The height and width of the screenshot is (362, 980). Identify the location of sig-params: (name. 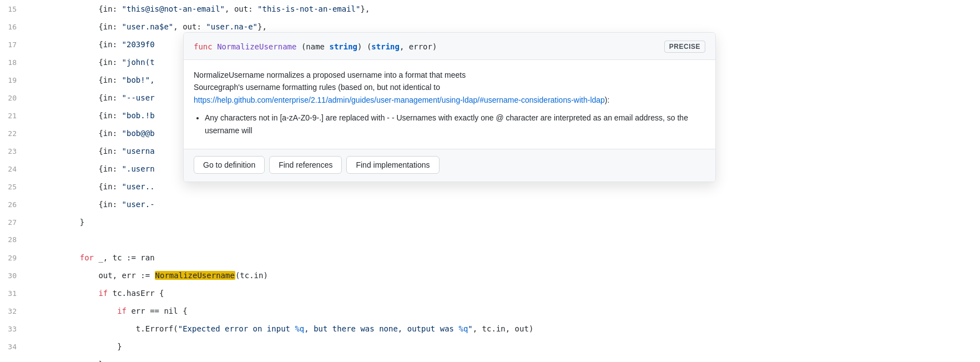
(315, 47).